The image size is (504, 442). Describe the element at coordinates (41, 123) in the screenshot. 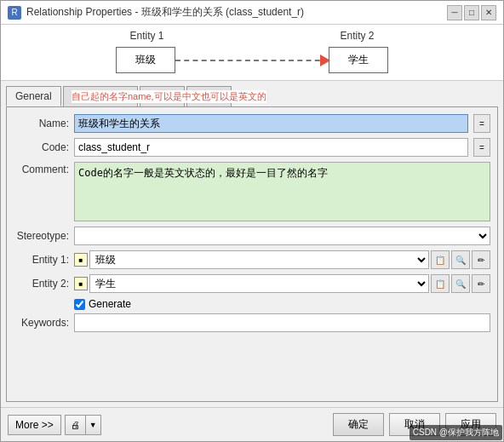

I see `name-label: Name:` at that location.